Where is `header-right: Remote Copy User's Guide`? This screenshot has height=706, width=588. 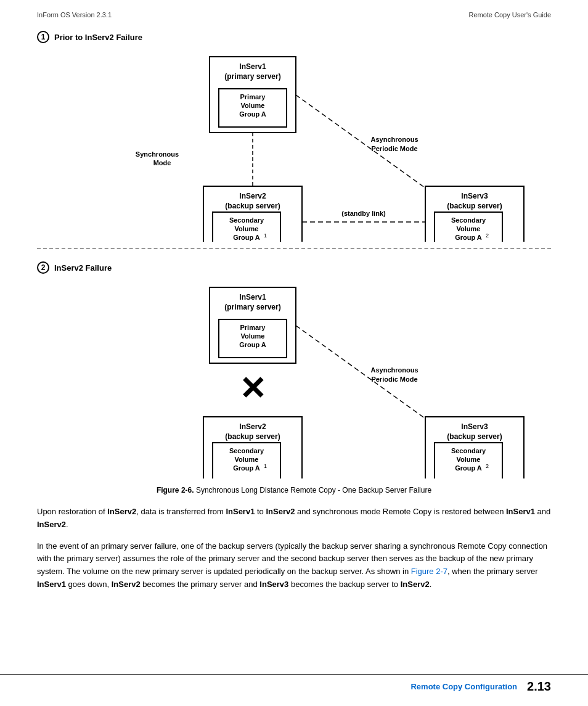 header-right: Remote Copy User's Guide is located at coordinates (510, 15).